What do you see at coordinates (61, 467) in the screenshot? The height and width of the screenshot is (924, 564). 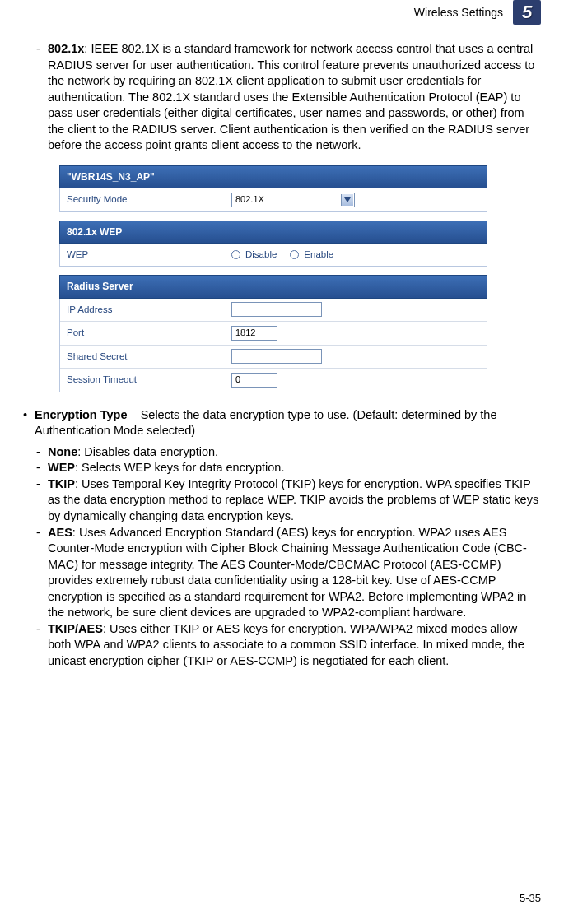 I see `term-wep: WEP` at bounding box center [61, 467].